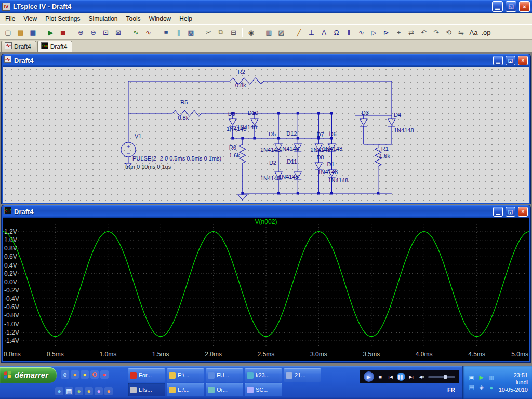 Image resolution: width=532 pixels, height=399 pixels. Describe the element at coordinates (136, 32) in the screenshot. I see `toolbar-icon-autorange-y-axis-icon: ∿` at that location.